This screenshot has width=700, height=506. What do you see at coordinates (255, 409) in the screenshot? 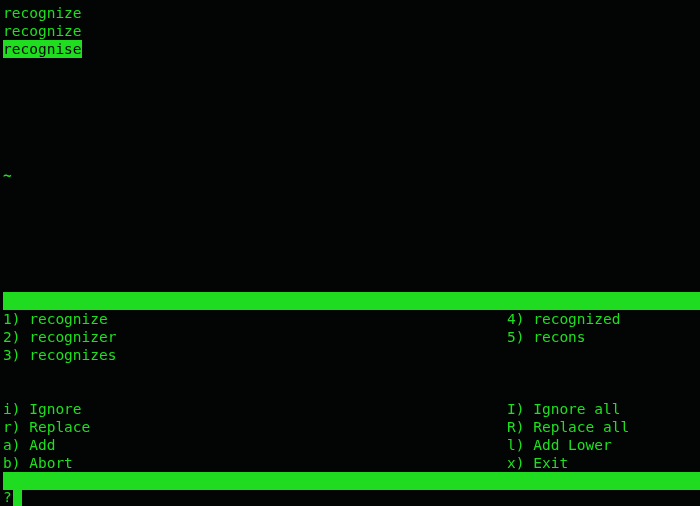
I see `command-ignore: i) Ignore` at bounding box center [255, 409].